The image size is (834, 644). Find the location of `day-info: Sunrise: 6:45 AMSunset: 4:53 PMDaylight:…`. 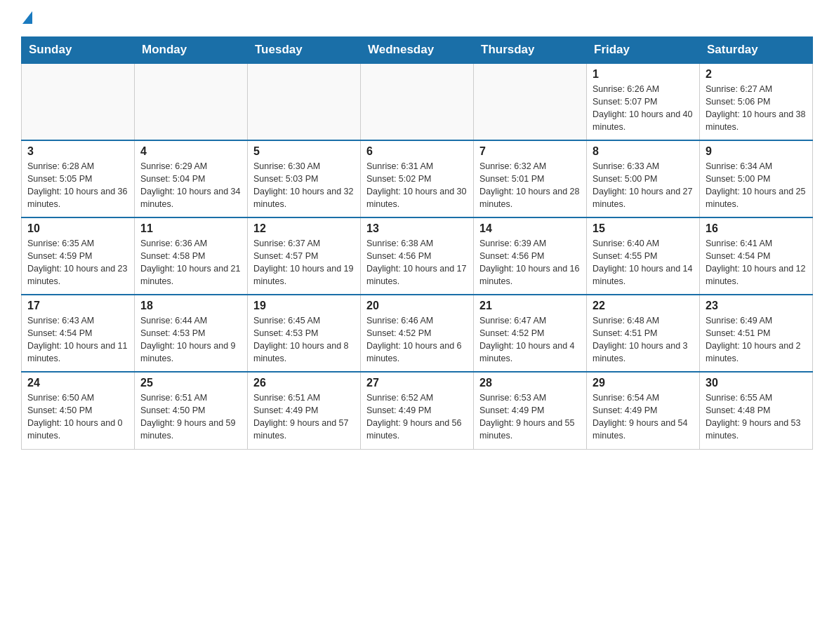

day-info: Sunrise: 6:45 AMSunset: 4:53 PMDaylight:… is located at coordinates (304, 340).